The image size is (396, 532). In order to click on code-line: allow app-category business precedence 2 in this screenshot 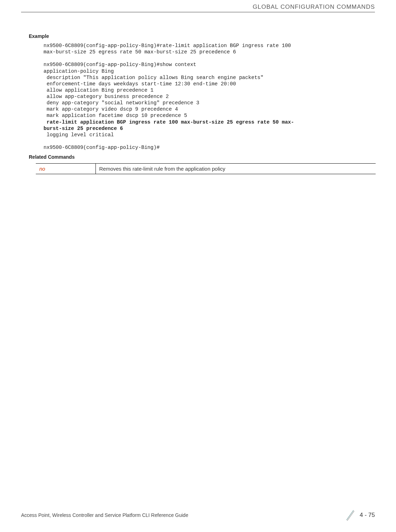, I will do `click(106, 97)`.